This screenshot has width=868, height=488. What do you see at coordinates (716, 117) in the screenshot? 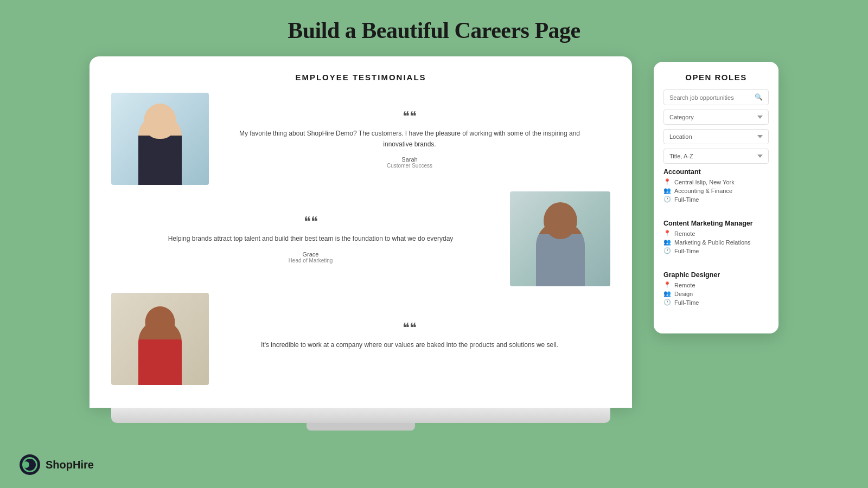
I see `category-filter: Category` at bounding box center [716, 117].